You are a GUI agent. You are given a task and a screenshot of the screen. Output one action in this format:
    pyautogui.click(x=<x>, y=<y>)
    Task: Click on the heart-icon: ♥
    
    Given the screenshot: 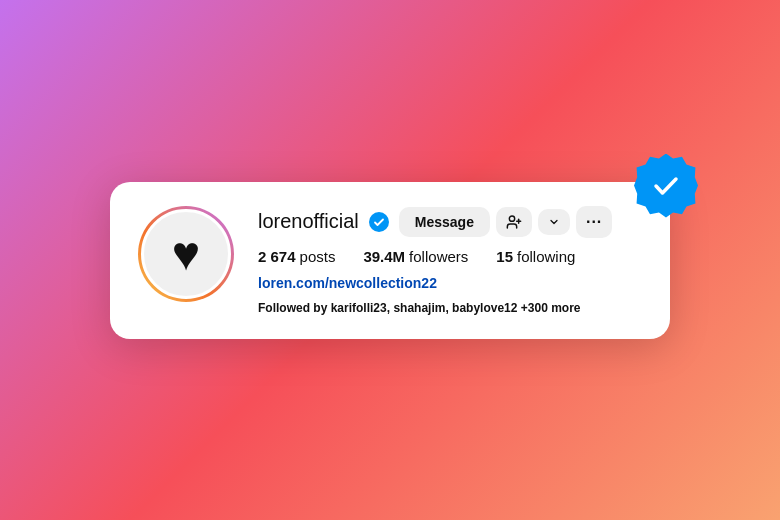 What is the action you would take?
    pyautogui.click(x=186, y=254)
    